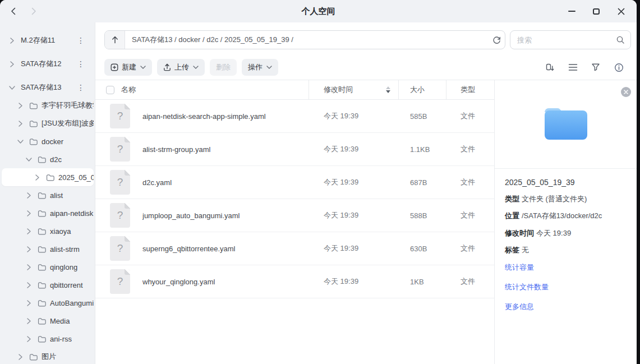 The image size is (640, 364). What do you see at coordinates (562, 215) in the screenshot?
I see `details-field-value: /SATA存储13/docker/d2c` at bounding box center [562, 215].